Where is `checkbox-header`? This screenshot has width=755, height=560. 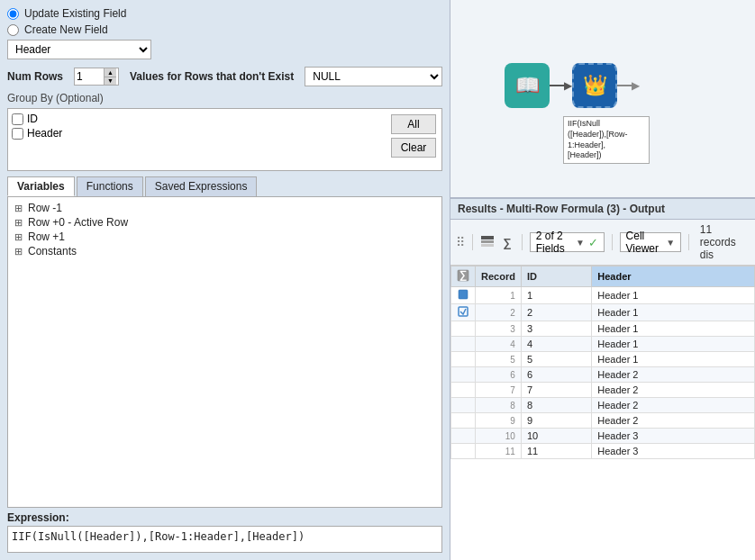
checkbox-header is located at coordinates (18, 133).